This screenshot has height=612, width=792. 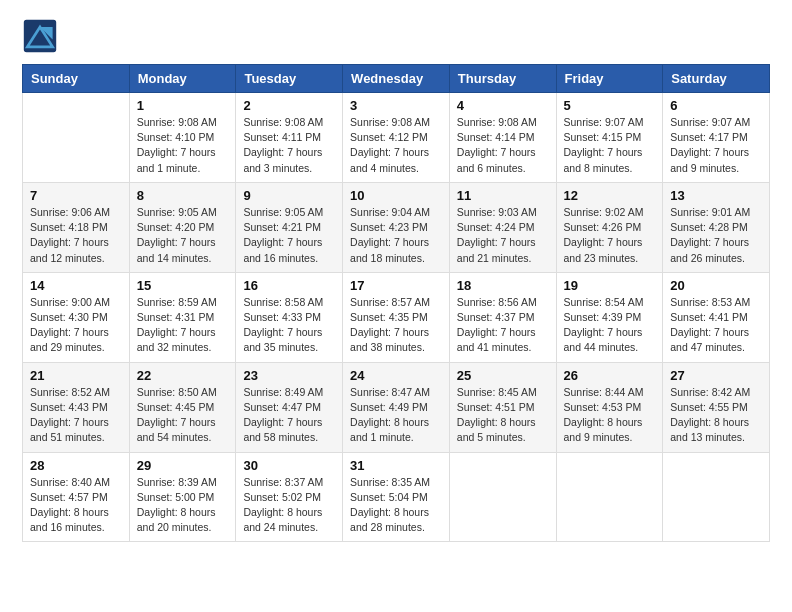 What do you see at coordinates (396, 286) in the screenshot?
I see `day-number: 17` at bounding box center [396, 286].